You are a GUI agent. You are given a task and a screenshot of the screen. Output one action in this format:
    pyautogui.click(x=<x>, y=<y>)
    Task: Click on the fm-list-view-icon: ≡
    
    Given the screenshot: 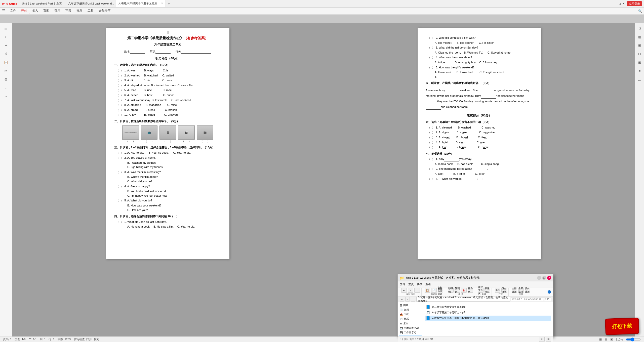 What is the action you would take?
    pyautogui.click(x=542, y=339)
    